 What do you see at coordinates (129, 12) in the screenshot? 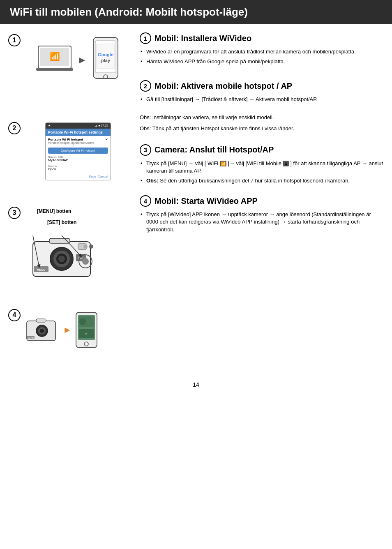
I see `header-title: WiFi till mobilen (Android: Mobilt hotsp…` at bounding box center [129, 12].